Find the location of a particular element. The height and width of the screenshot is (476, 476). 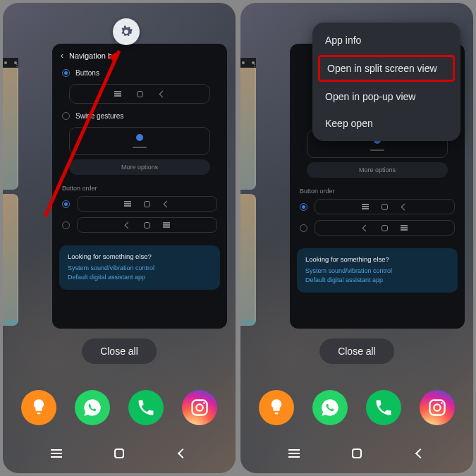

phone-icon is located at coordinates (146, 408).